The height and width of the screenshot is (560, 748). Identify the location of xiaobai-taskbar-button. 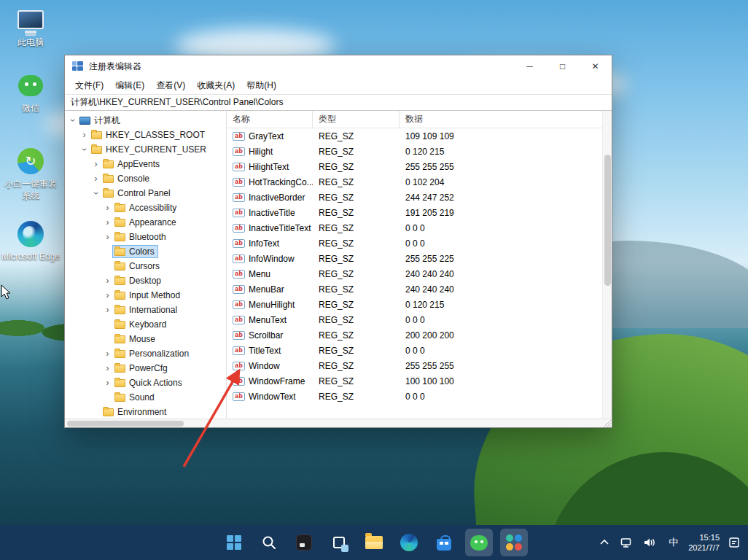
(514, 542).